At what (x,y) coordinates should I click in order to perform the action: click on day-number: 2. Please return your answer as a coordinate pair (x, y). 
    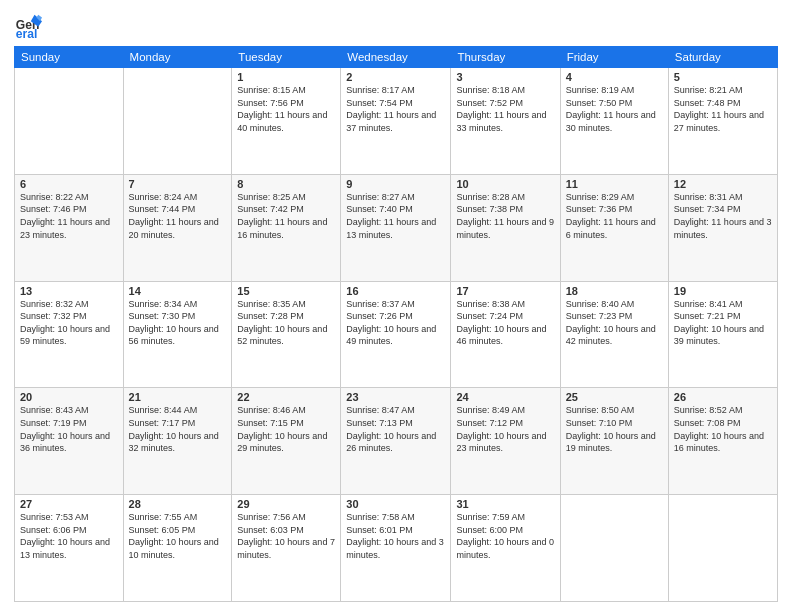
    Looking at the image, I should click on (396, 77).